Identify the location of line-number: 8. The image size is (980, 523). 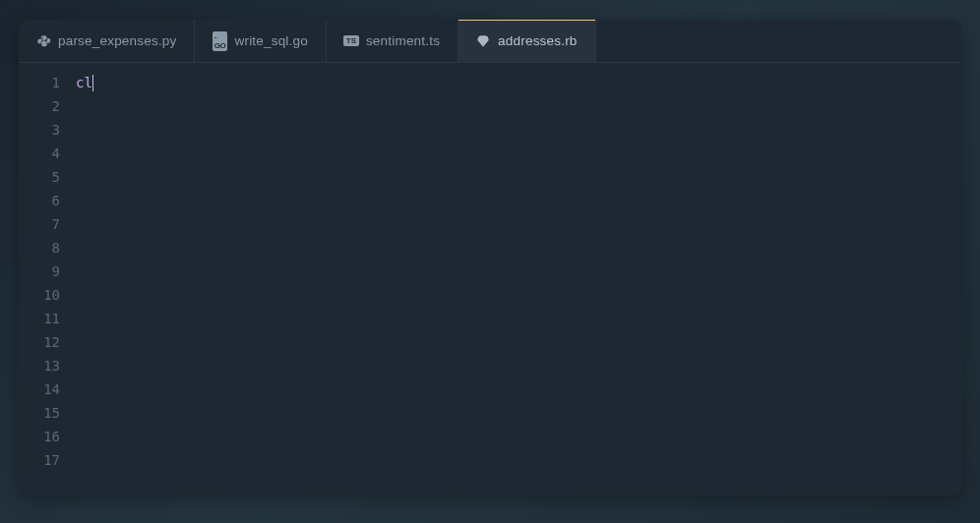
(56, 248).